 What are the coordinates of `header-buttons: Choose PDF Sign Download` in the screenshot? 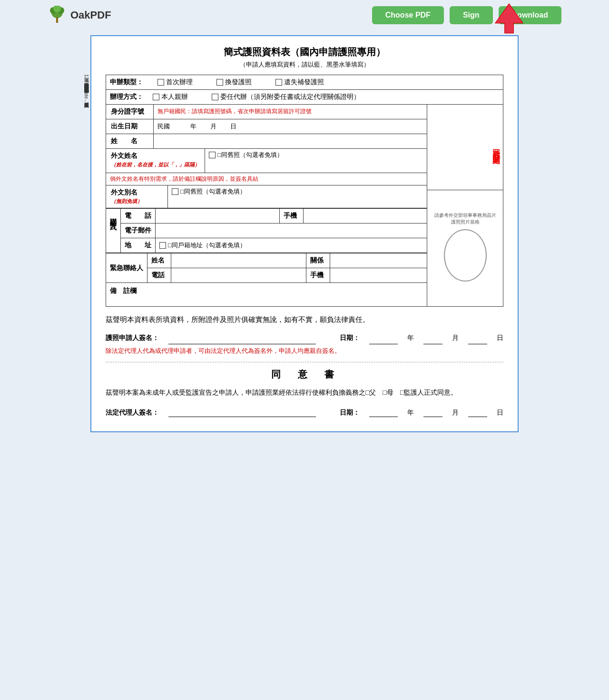 It's located at (467, 15).